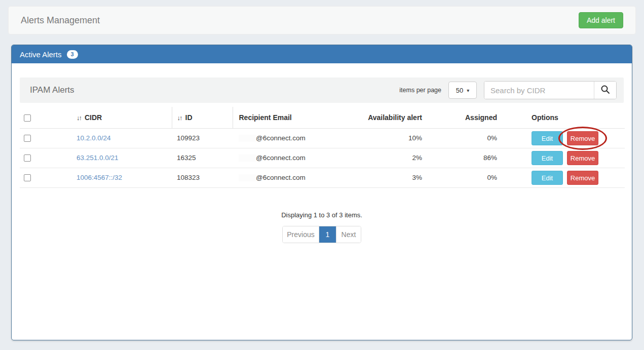  Describe the element at coordinates (322, 90) in the screenshot. I see `table-toolbar: IPAM Alerts items per page 50 ▾` at that location.